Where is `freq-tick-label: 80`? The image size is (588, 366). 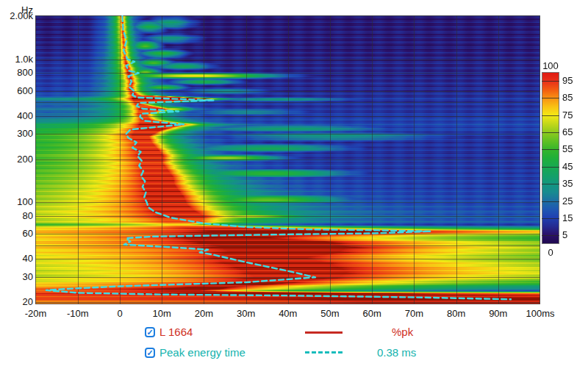 freq-tick-label: 80 is located at coordinates (16, 216).